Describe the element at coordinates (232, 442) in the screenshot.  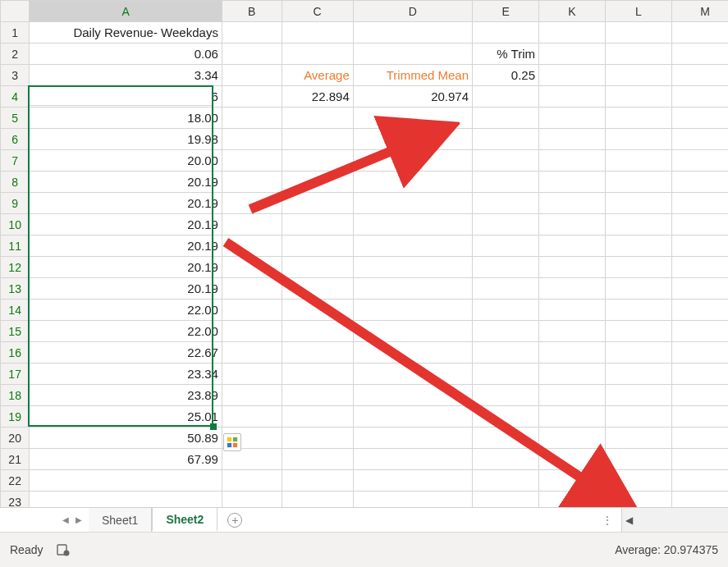
I see `quick-analysis-icon` at that location.